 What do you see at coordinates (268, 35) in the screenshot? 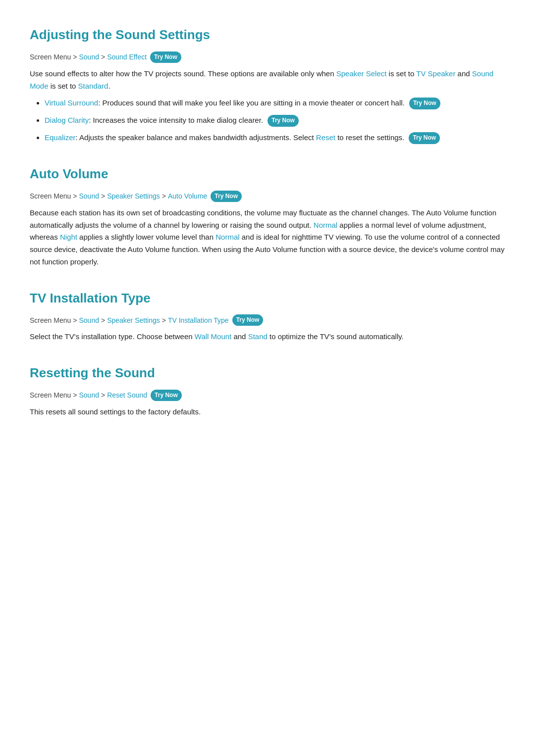
I see `section-title-adjusting-sound: Adjusting the Sound Settings` at bounding box center [268, 35].